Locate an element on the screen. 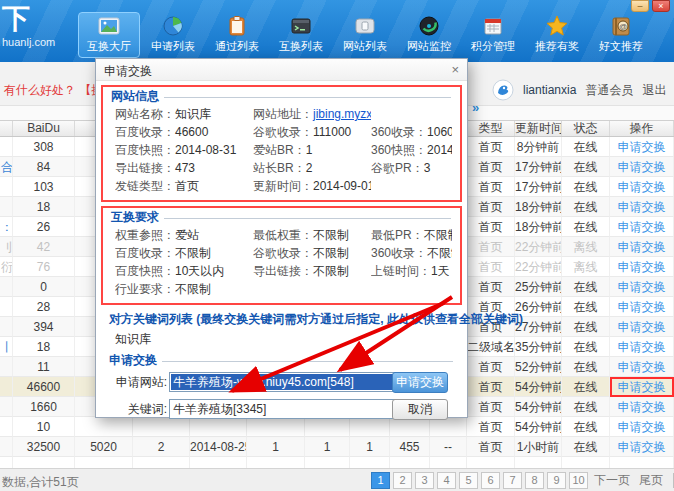  page-button-10: 10 is located at coordinates (578, 480).